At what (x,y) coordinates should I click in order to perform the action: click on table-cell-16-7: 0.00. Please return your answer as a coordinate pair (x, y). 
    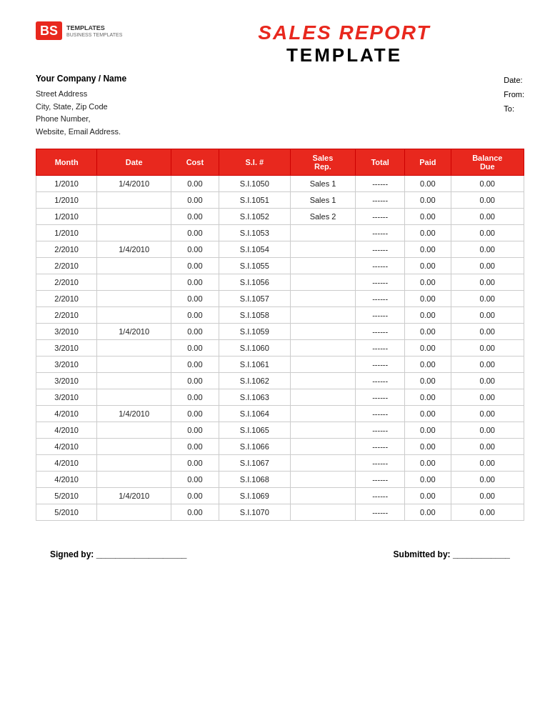
    Looking at the image, I should click on (487, 447).